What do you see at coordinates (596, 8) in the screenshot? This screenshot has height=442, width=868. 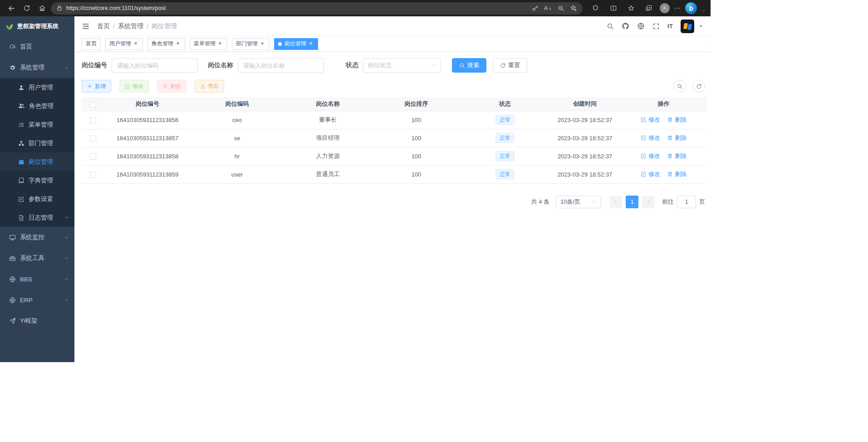 I see `extensions-button` at bounding box center [596, 8].